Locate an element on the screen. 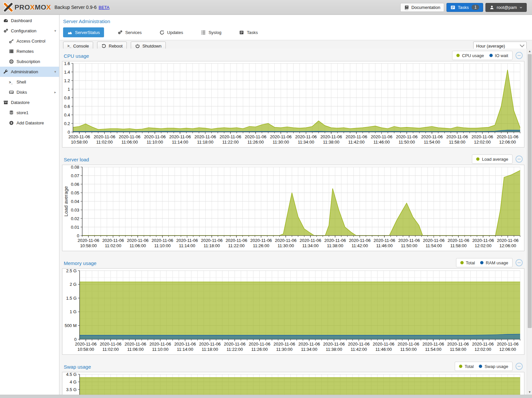 This screenshot has height=398, width=532. tasks-icon is located at coordinates (453, 7).